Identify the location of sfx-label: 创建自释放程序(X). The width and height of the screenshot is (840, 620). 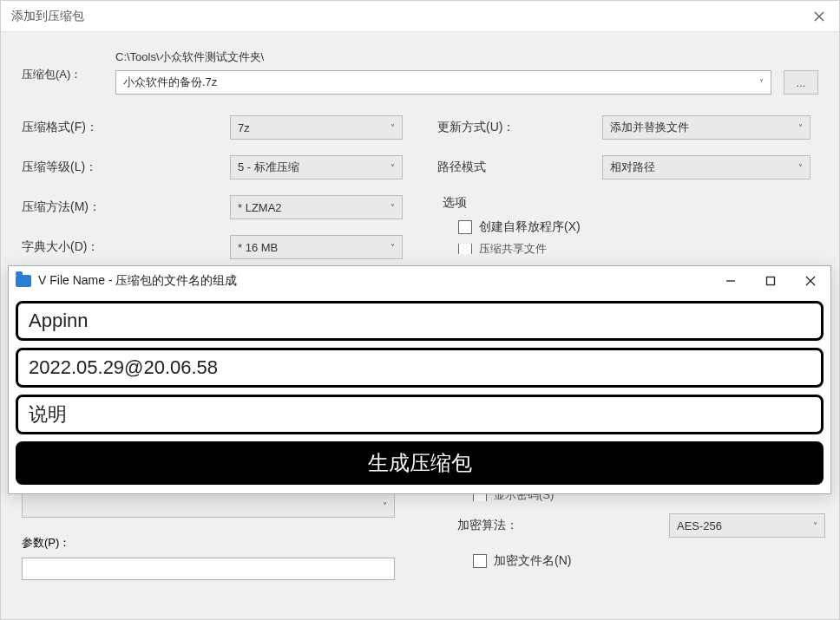
(529, 227).